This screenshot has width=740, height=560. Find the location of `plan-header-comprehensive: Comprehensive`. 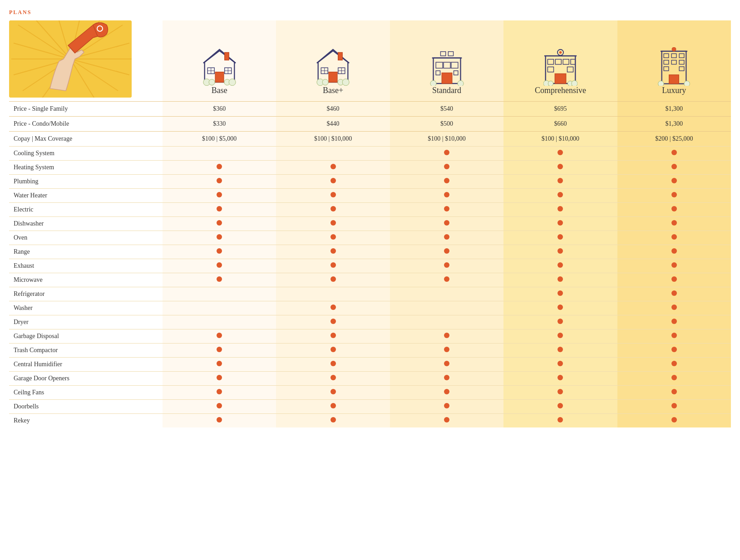

plan-header-comprehensive: Comprehensive is located at coordinates (560, 61).